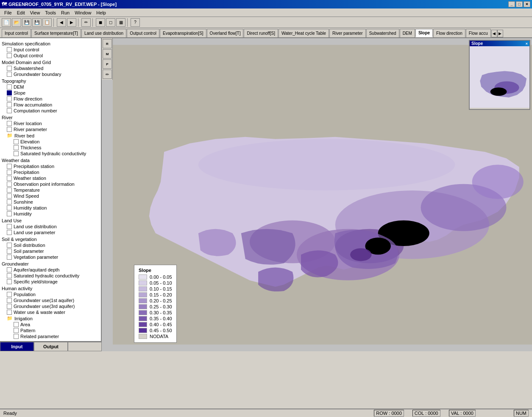 Image resolution: width=532 pixels, height=417 pixels. Describe the element at coordinates (50, 136) in the screenshot. I see `sidebar-item-river-bed: 📁River bed` at that location.